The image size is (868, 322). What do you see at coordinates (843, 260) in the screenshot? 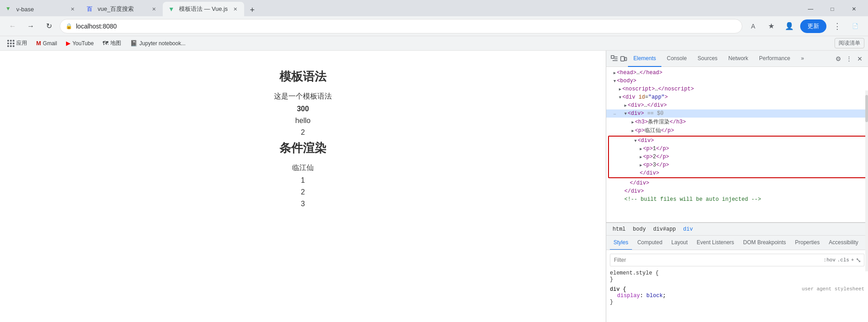
I see `filter-cls: .cls` at bounding box center [843, 260].